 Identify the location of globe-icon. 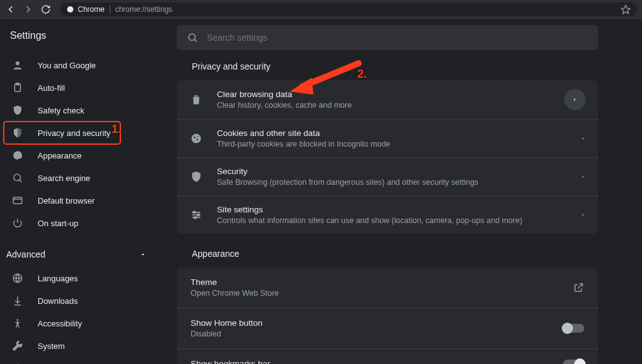
(18, 278).